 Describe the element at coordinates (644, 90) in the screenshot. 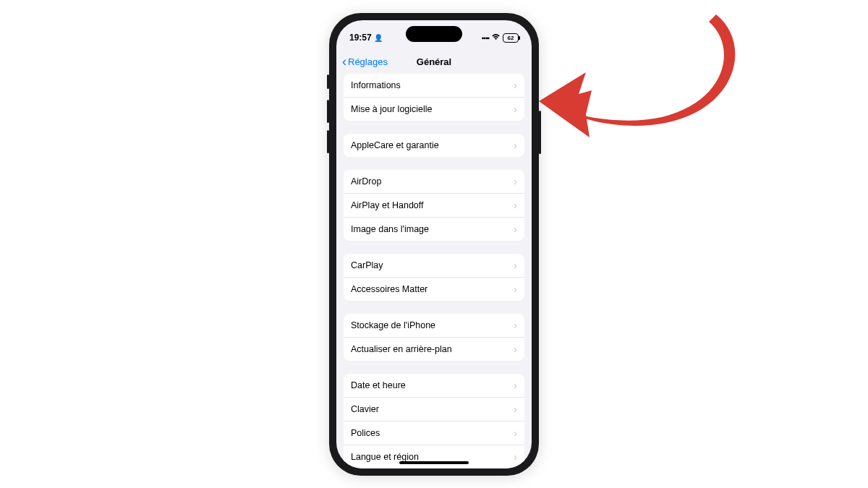

I see `annotation-arrow-icon` at that location.